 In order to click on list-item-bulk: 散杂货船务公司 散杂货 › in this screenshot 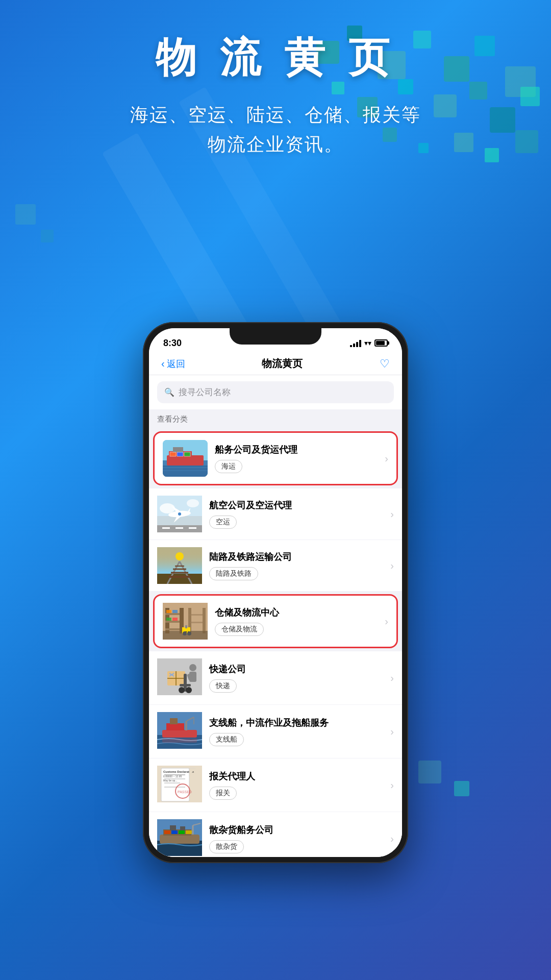, I will do `click(276, 835)`.